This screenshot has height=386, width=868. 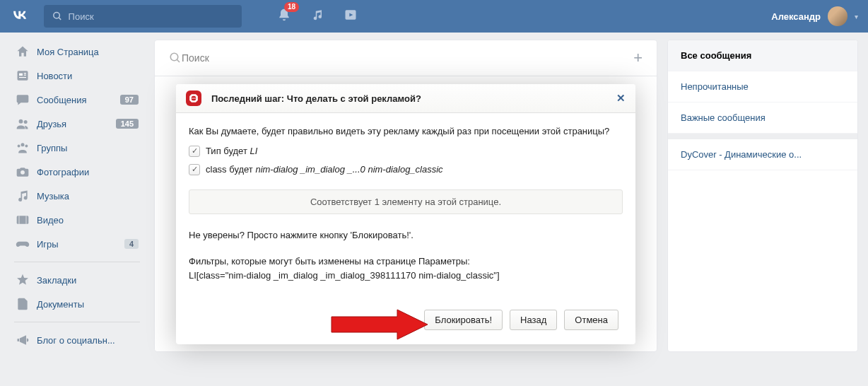 What do you see at coordinates (77, 244) in the screenshot?
I see `sidebar-item-games: Игры 4` at bounding box center [77, 244].